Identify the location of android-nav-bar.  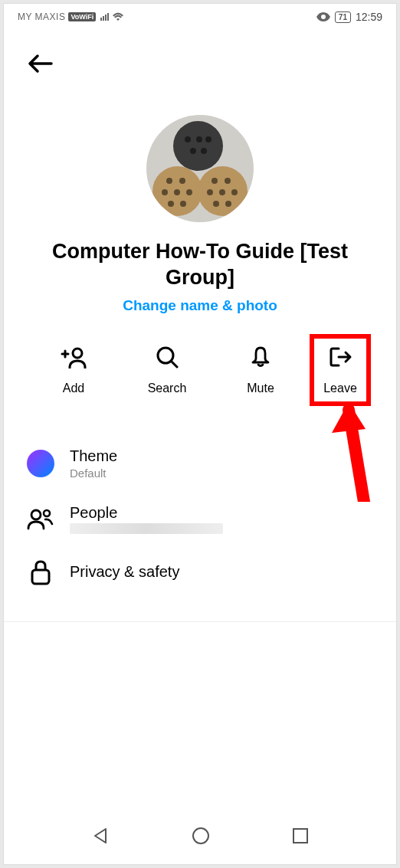
(200, 837).